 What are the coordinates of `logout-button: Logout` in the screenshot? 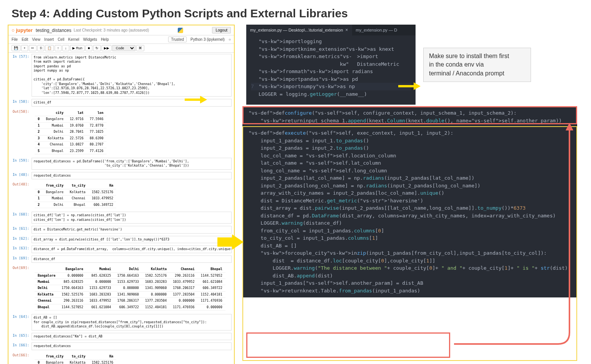 It's located at (222, 30).